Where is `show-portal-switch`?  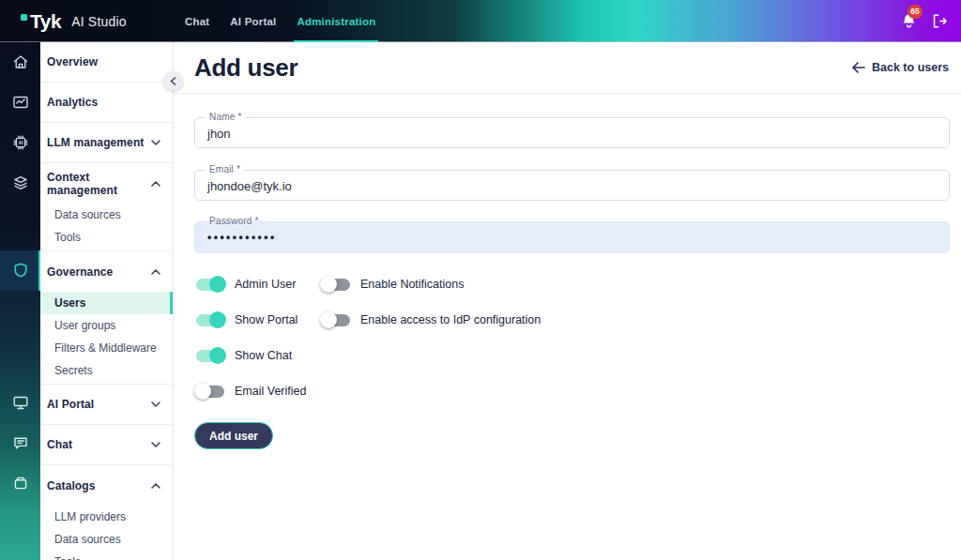 show-portal-switch is located at coordinates (210, 320).